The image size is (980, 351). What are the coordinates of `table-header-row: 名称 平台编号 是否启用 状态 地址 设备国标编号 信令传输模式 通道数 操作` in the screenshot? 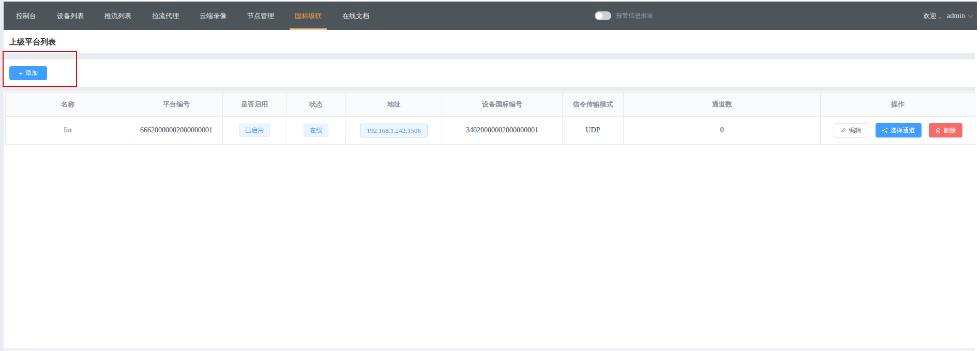 It's located at (490, 104).